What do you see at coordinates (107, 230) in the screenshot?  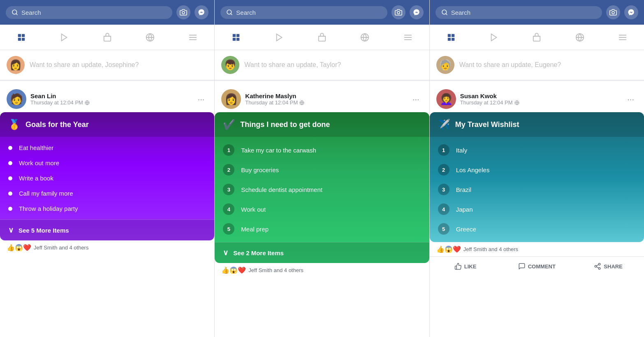 I see `see-more-btn: ∨ See 5 More Items` at bounding box center [107, 230].